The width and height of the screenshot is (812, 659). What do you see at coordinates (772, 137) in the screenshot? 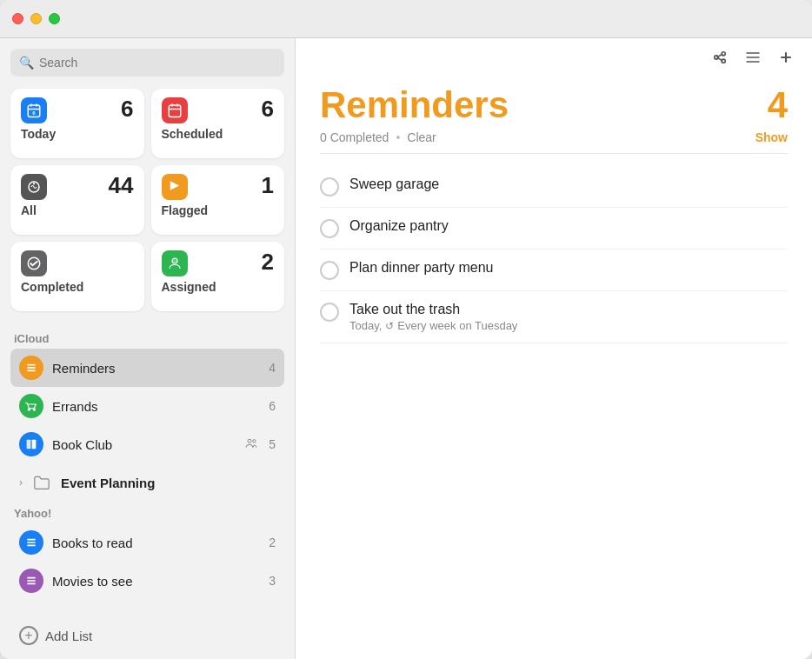
I see `show-button: Show` at bounding box center [772, 137].